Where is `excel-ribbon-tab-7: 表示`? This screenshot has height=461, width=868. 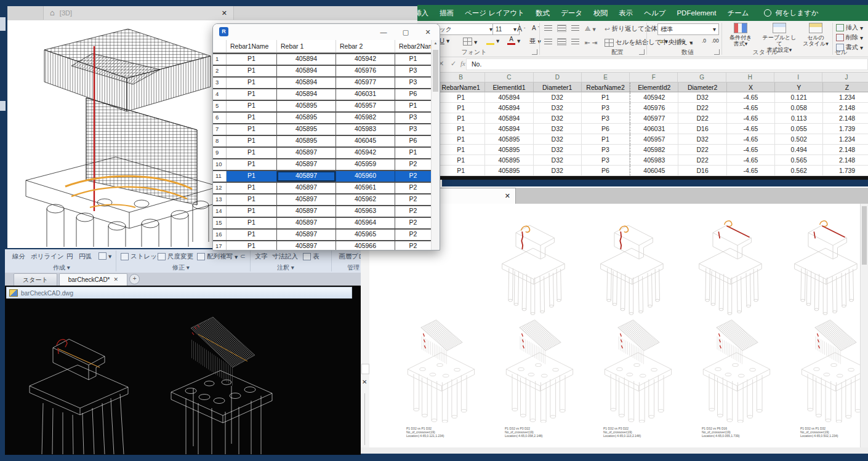
excel-ribbon-tab-7: 表示 is located at coordinates (625, 13).